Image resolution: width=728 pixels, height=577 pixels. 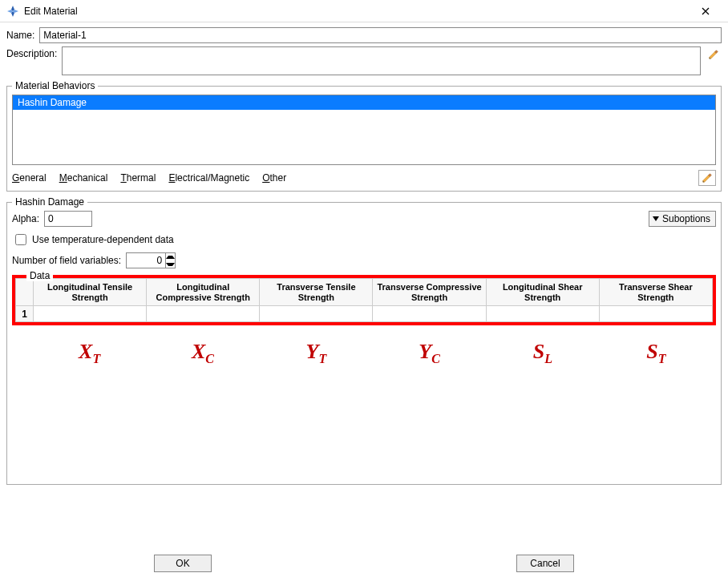 I want to click on behaviors-edit-button, so click(x=707, y=178).